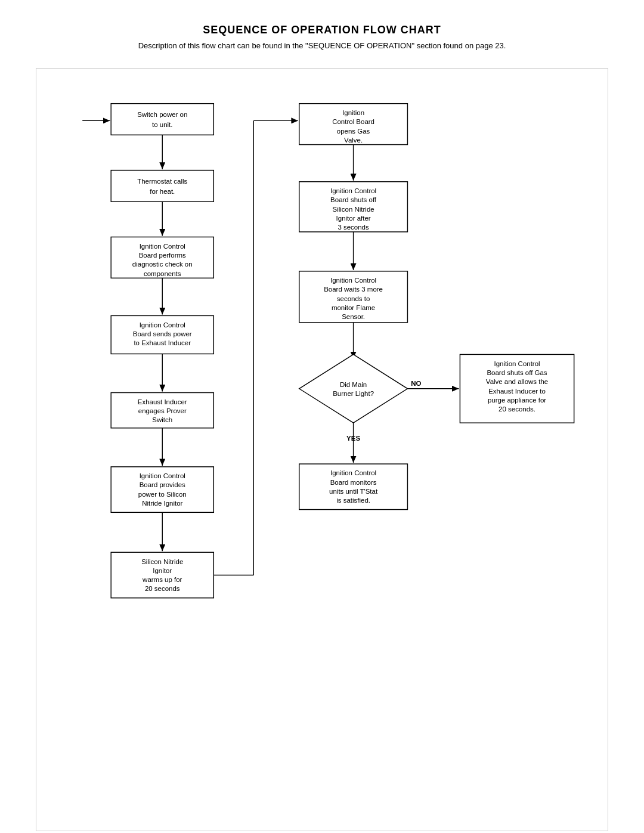 The image size is (644, 833). Describe the element at coordinates (517, 382) in the screenshot. I see `shuts-gas-text3: Valve and allows the` at that location.